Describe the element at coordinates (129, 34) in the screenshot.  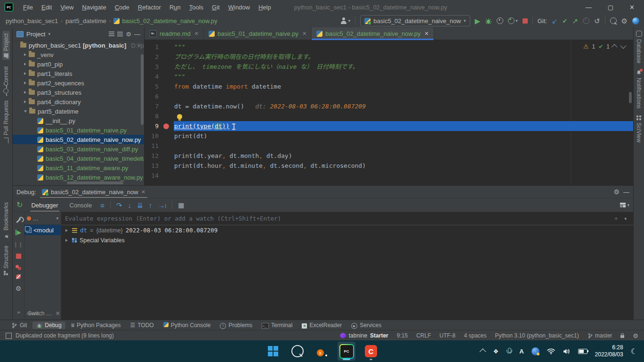
I see `project-settings-gear-icon: ⚙` at that location.